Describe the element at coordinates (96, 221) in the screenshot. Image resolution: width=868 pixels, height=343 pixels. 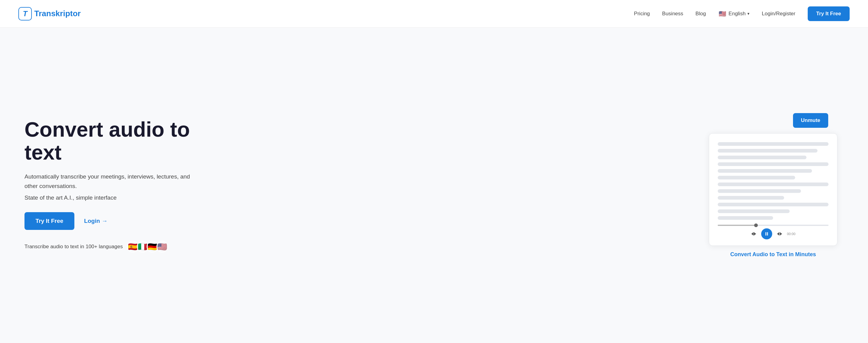
I see `hero-login-link: Login →` at that location.